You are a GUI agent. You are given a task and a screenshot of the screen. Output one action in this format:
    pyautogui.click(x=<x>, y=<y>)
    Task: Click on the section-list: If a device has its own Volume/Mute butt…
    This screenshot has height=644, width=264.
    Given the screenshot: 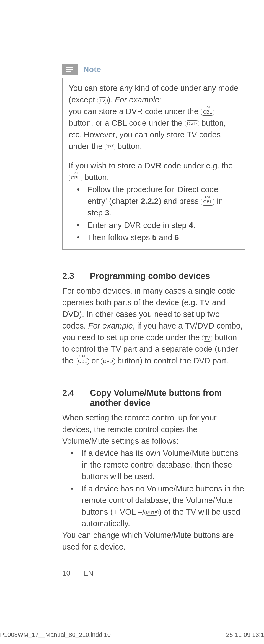 What is the action you would take?
    pyautogui.click(x=154, y=488)
    